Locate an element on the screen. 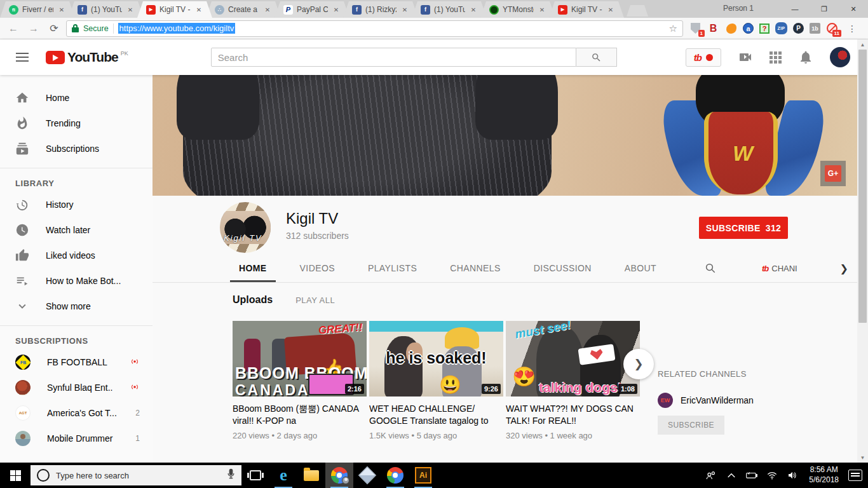 This screenshot has width=868, height=488. page-scrollbar: ▲ ▼ is located at coordinates (863, 251).